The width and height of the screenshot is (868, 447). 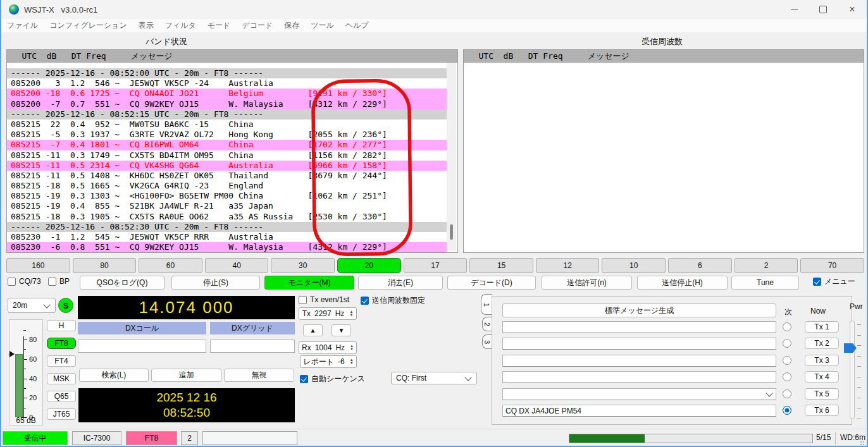 I want to click on cq-mode-select: CQ: First, so click(x=434, y=378).